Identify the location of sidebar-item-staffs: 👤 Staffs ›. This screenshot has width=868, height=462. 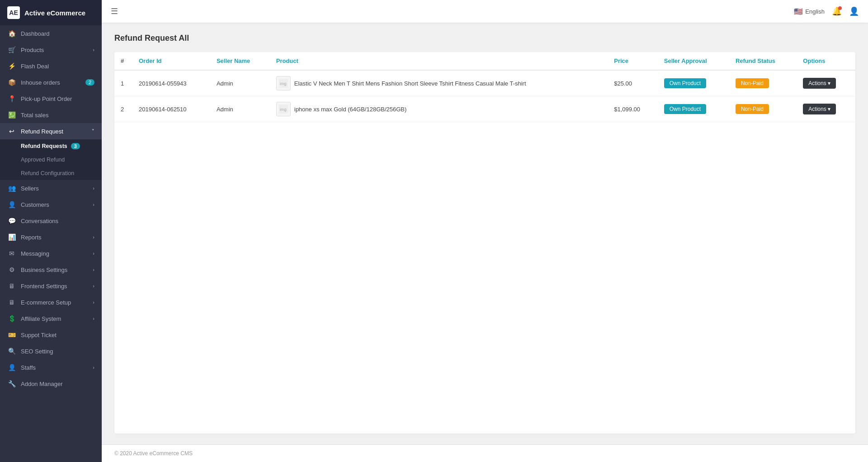
(51, 367).